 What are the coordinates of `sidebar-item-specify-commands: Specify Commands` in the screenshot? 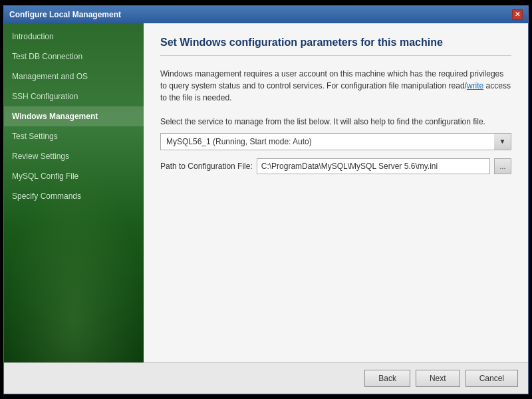 It's located at (74, 196).